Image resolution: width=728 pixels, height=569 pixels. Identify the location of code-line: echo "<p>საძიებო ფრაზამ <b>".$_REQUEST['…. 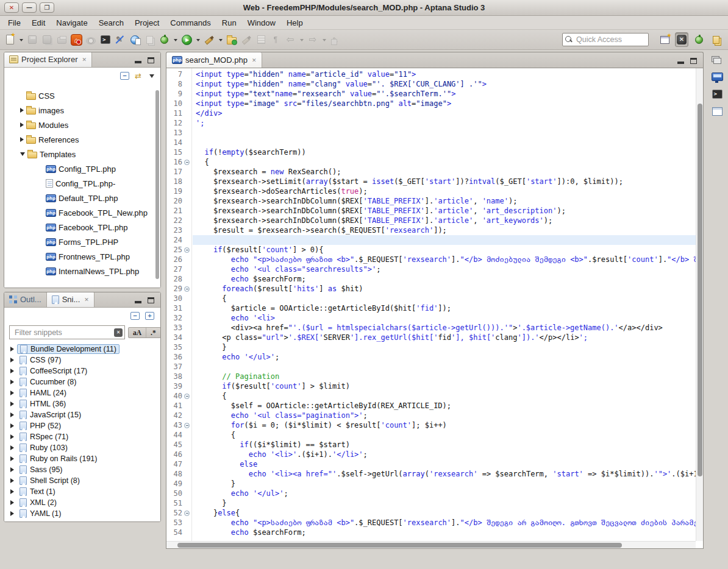
(446, 523).